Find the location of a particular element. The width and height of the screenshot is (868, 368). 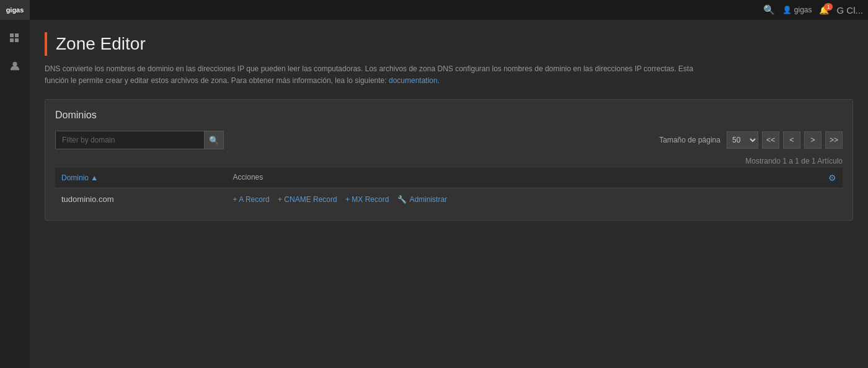

search-icon: 🔍 is located at coordinates (769, 10).